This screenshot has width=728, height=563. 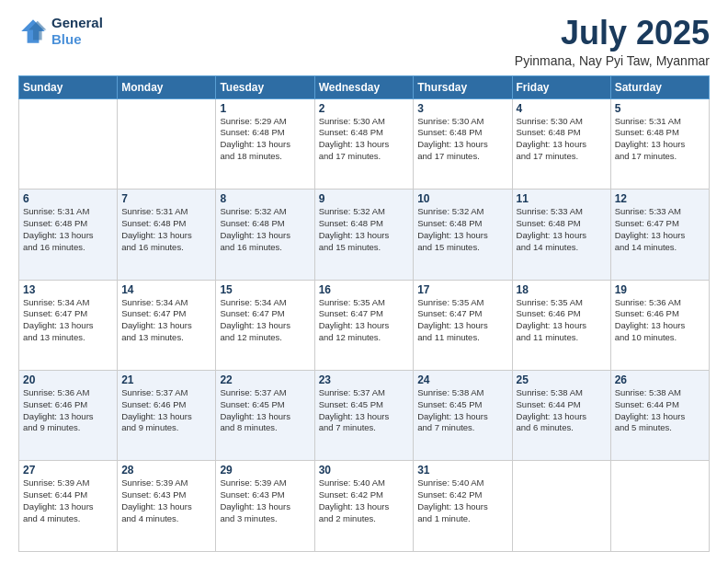 What do you see at coordinates (562, 380) in the screenshot?
I see `day-number: 25` at bounding box center [562, 380].